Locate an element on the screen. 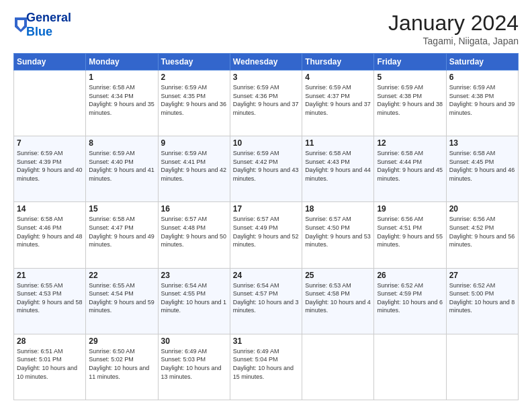  day-info: Sunrise: 6:59 AMSunset: 4:40 PMDaylight:… is located at coordinates (122, 166).